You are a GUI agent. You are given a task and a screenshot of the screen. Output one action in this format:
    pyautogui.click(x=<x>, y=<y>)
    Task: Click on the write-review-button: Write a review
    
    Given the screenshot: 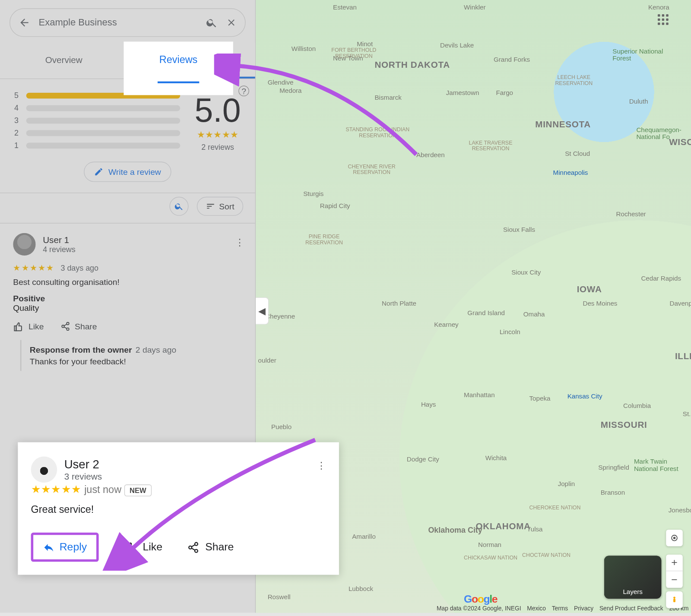 What is the action you would take?
    pyautogui.click(x=128, y=172)
    